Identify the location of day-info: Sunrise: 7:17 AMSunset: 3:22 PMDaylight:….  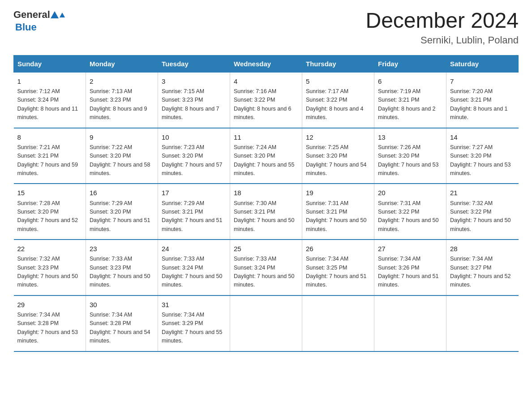
(335, 104).